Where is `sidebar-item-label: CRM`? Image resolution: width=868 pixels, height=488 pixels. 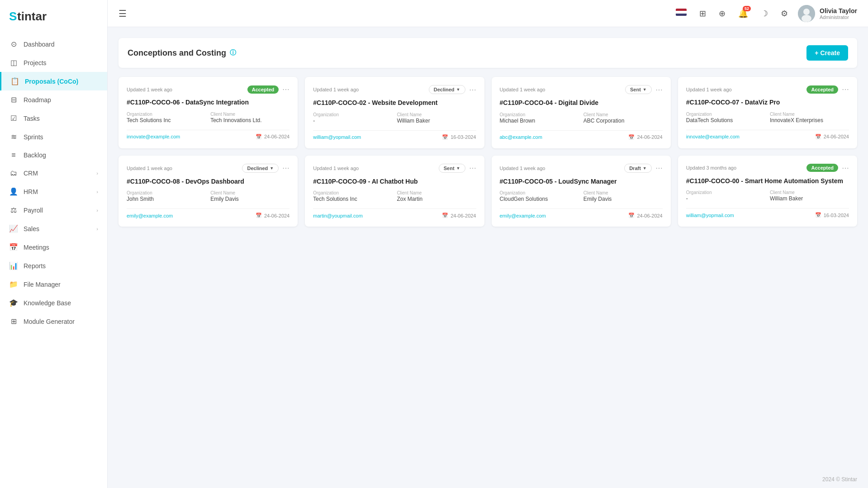 sidebar-item-label: CRM is located at coordinates (31, 173).